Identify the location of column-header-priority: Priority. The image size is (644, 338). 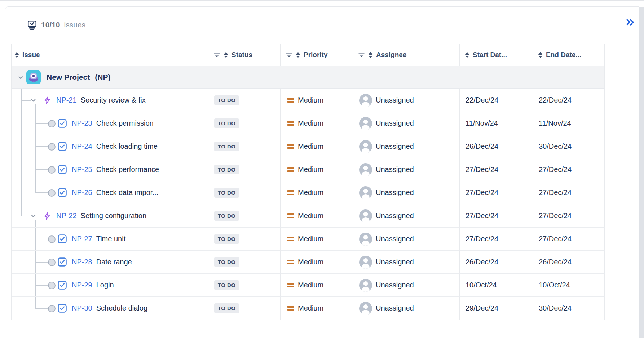
(317, 55).